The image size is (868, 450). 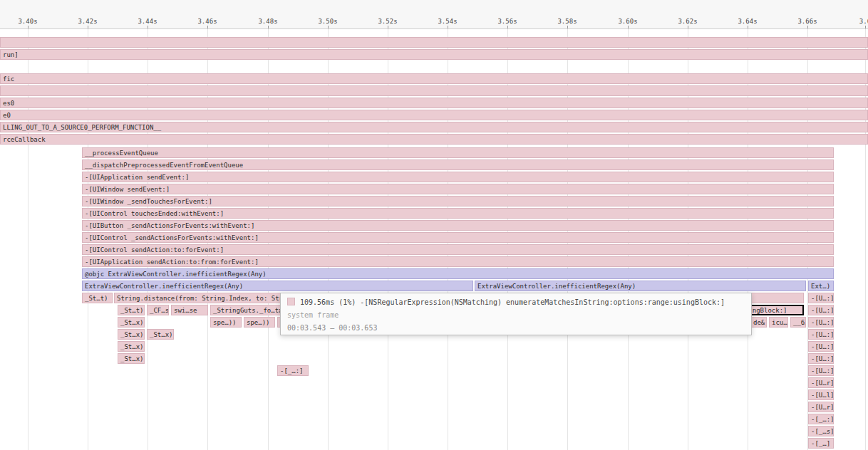 I want to click on ruler-tick-label: 3.64s, so click(x=747, y=21).